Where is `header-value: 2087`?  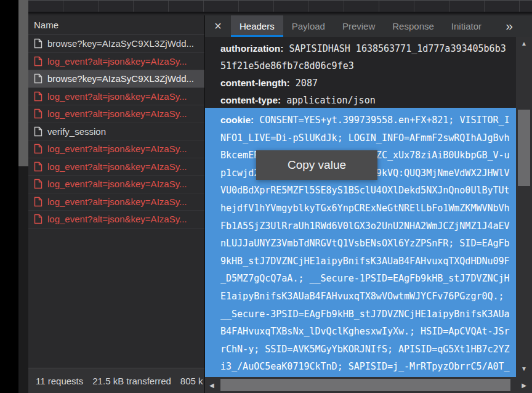 header-value: 2087 is located at coordinates (304, 83).